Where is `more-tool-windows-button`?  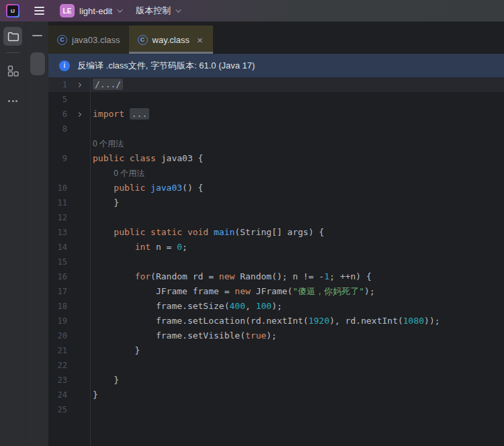
more-tool-windows-button is located at coordinates (13, 101).